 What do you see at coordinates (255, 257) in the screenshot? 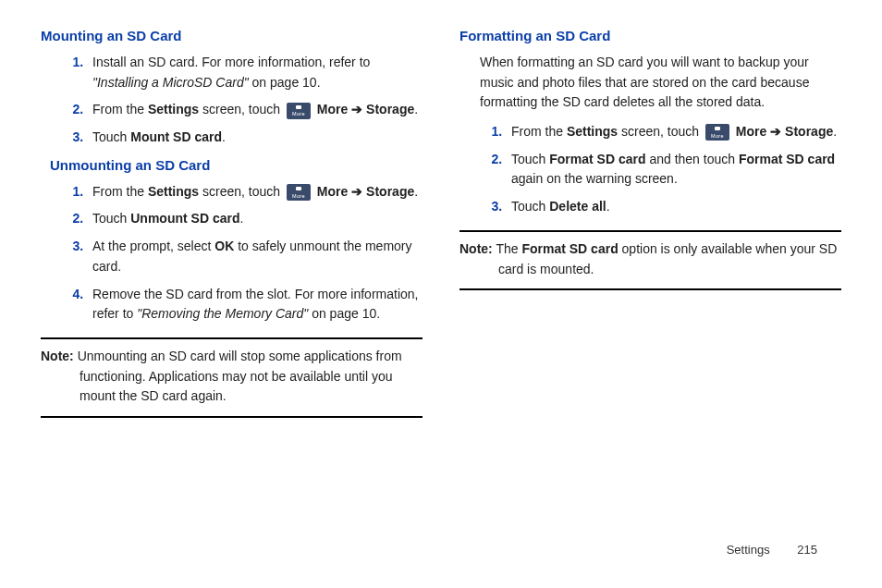
I see `unmount-step-3: At the prompt, select OK to safely unmou…` at bounding box center [255, 257].